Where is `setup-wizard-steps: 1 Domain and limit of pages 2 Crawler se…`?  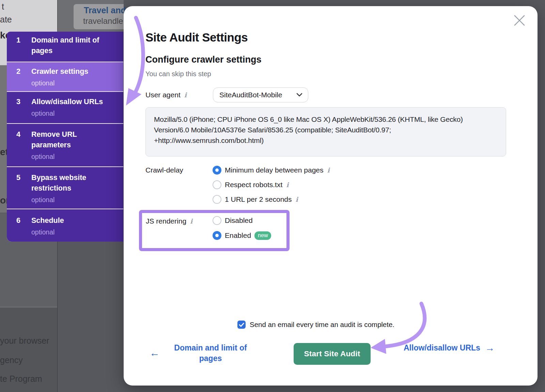 setup-wizard-steps: 1 Domain and limit of pages 2 Crawler se… is located at coordinates (65, 137).